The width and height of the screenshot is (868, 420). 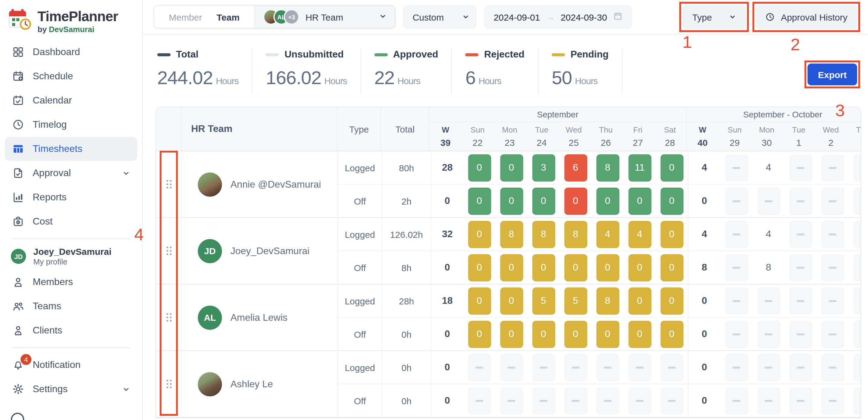 What do you see at coordinates (71, 125) in the screenshot?
I see `sidebar-item-timelog: Timelog` at bounding box center [71, 125].